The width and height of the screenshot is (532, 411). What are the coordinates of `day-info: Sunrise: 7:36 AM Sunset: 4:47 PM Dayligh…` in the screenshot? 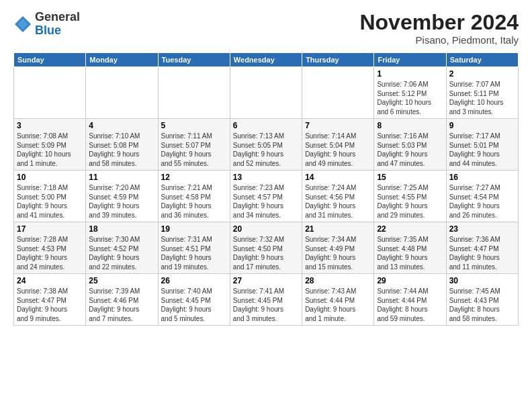 It's located at (482, 253).